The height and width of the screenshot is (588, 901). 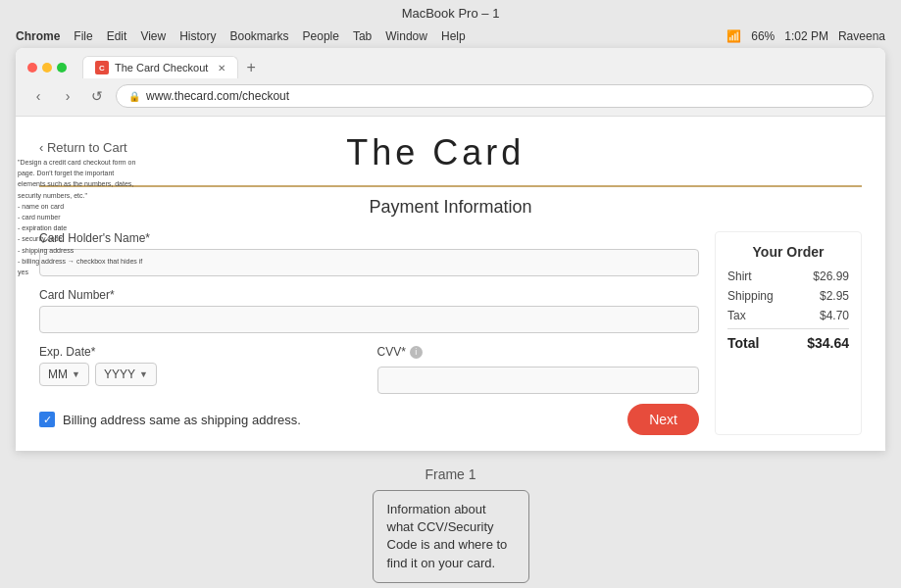 I want to click on active-tab: C The Card Checkout ✕, so click(x=161, y=67).